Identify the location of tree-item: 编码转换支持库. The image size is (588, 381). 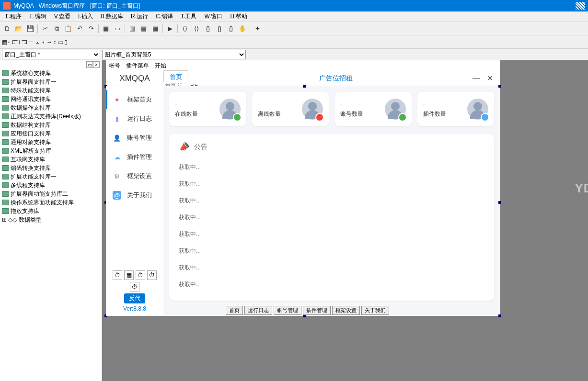
(51, 168).